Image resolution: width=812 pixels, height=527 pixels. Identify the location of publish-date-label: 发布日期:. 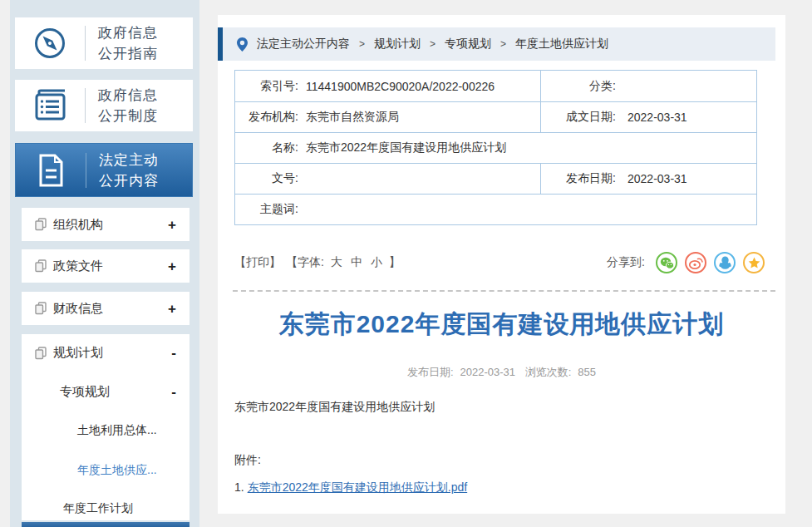
(431, 372).